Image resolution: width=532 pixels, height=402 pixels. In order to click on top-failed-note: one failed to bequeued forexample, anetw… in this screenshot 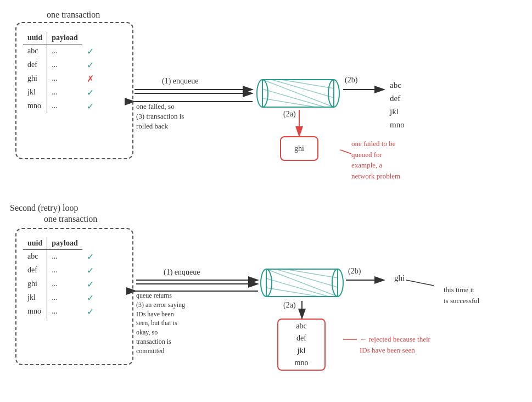, I will do `click(401, 160)`.